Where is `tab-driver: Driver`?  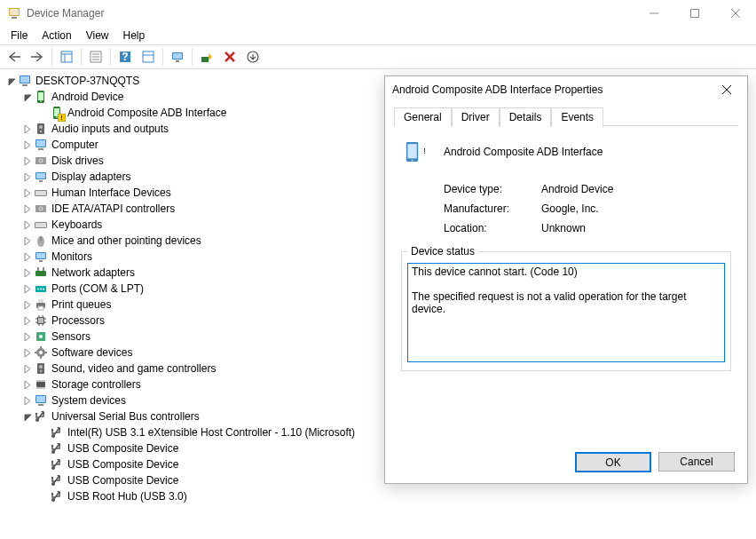 tab-driver: Driver is located at coordinates (476, 117).